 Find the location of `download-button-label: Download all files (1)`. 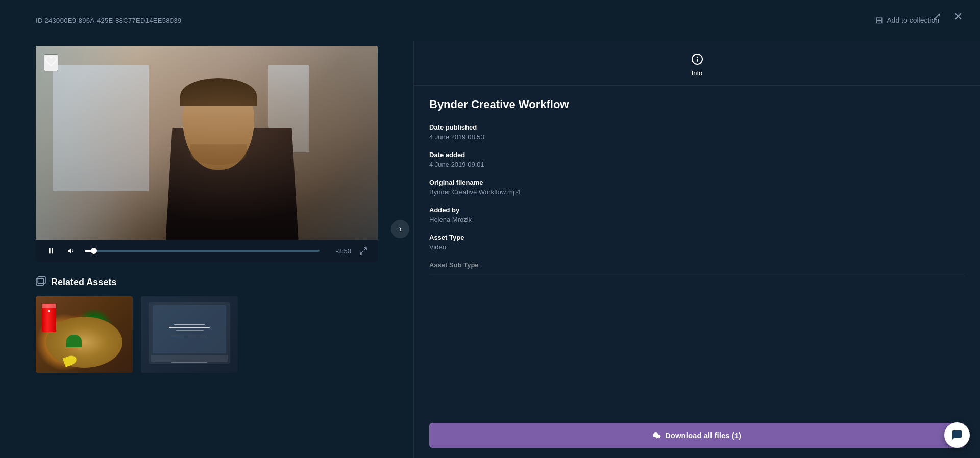

download-button-label: Download all files (1) is located at coordinates (703, 436).